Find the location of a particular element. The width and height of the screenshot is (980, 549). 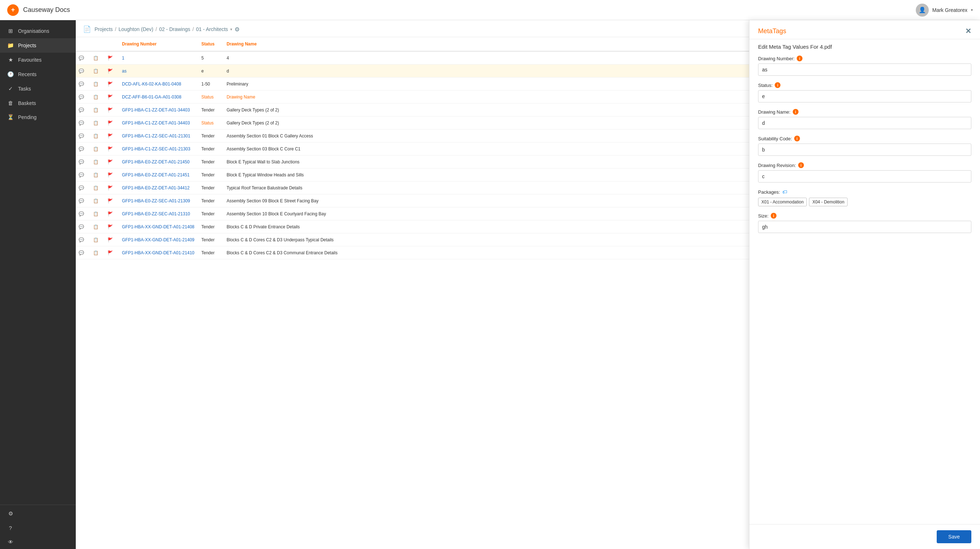

sidebar-item-settings: ⚙ is located at coordinates (38, 514).